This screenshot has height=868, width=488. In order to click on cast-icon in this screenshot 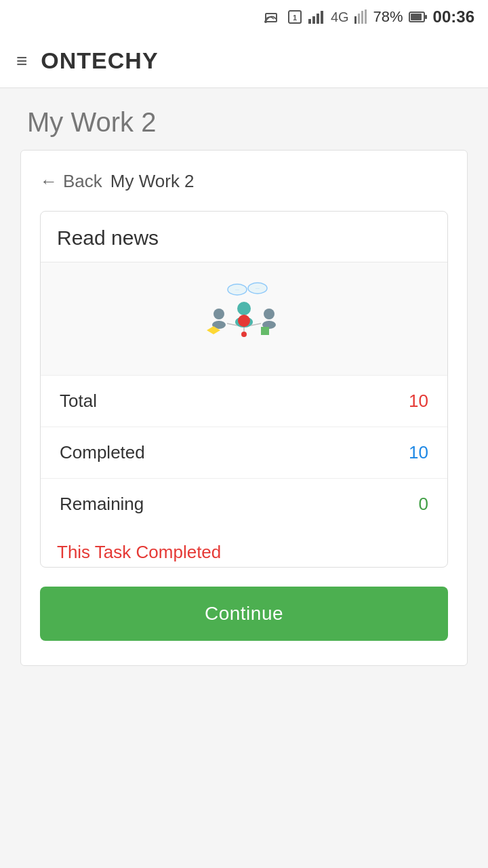, I will do `click(273, 17)`.